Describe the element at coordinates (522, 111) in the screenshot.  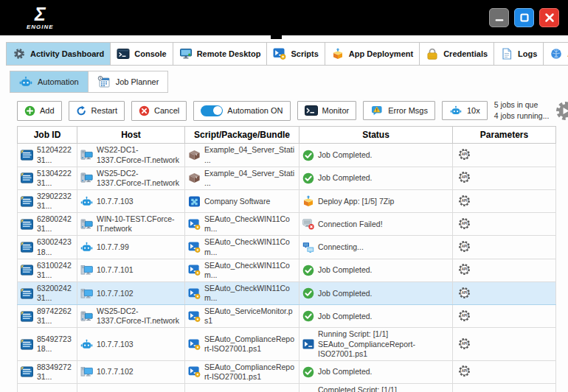
I see `queue-status: 5 jobs in que 4 jobs running...` at that location.